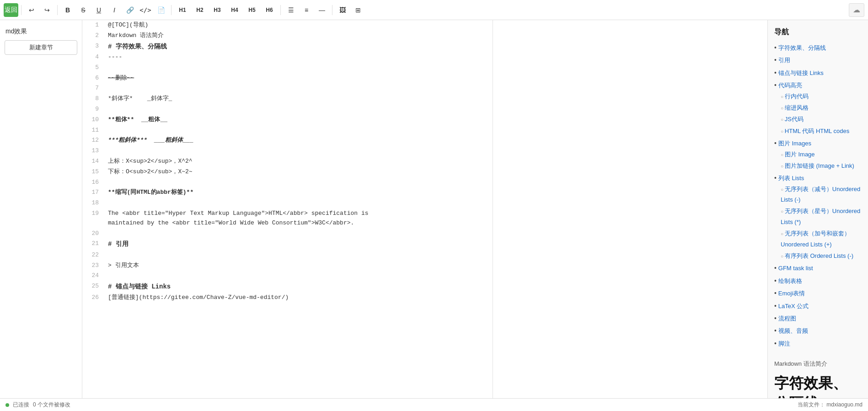 Image resolution: width=868 pixels, height=411 pixels. What do you see at coordinates (820, 194) in the screenshot?
I see `nav-sub-link: 无序列表（减号）Unordered Lists (-)` at bounding box center [820, 194].